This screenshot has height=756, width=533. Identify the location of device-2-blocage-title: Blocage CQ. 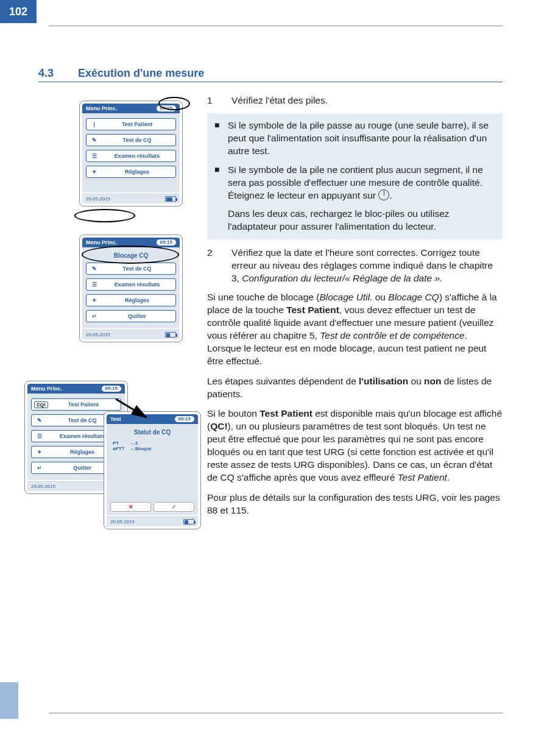
(131, 256).